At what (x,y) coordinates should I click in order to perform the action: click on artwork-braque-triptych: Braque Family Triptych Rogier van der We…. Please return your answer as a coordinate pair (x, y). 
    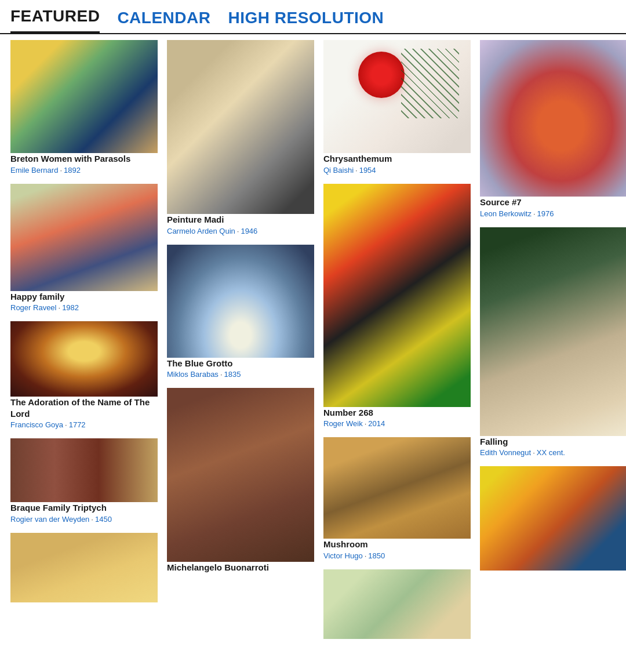
    Looking at the image, I should click on (84, 481).